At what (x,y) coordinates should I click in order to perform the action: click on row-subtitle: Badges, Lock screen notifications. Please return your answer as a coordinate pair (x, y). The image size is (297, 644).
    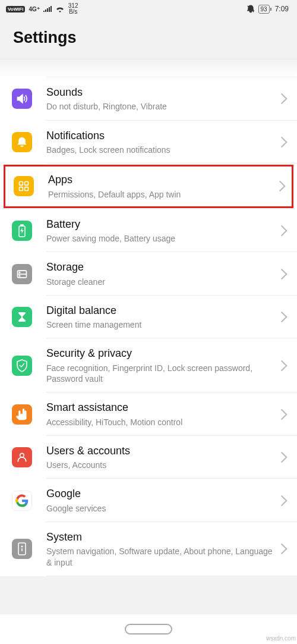
    Looking at the image, I should click on (161, 150).